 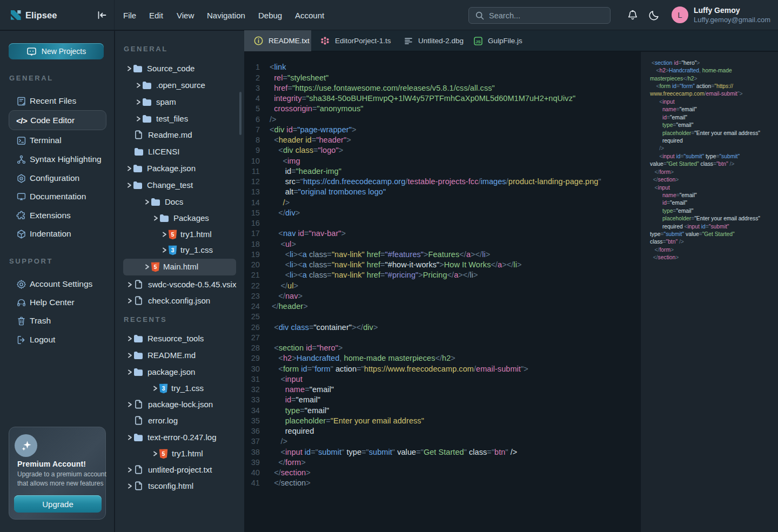 I want to click on svg-text: JS, so click(x=478, y=41).